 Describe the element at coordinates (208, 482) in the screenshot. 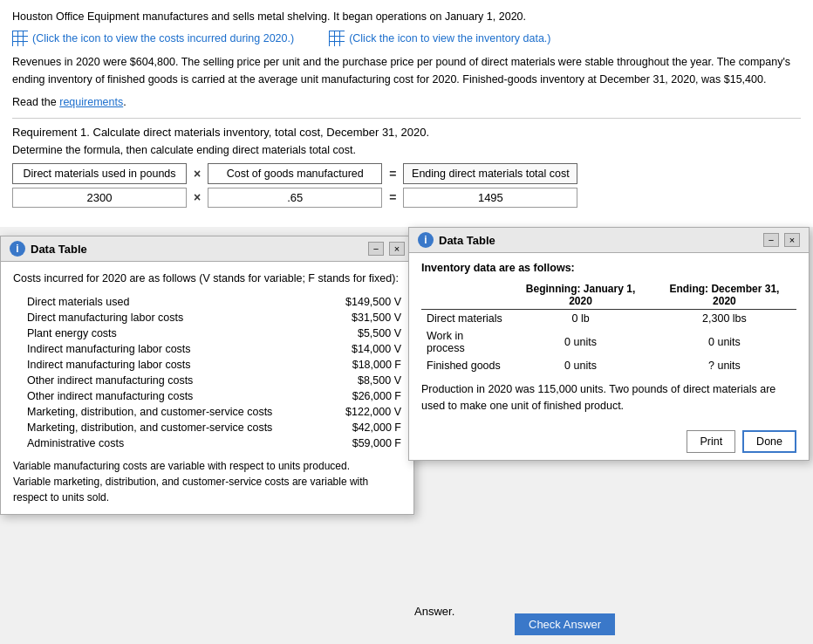

I see `footnote-line2: Variable marketing, distribution, and cu…` at that location.